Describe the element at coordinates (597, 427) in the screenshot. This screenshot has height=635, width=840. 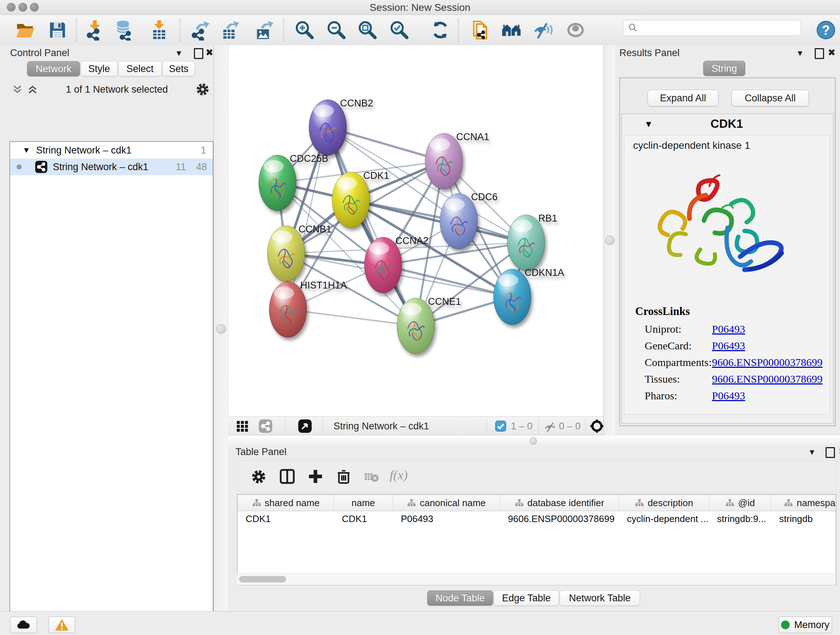
I see `navigate-crosshair-icon` at that location.